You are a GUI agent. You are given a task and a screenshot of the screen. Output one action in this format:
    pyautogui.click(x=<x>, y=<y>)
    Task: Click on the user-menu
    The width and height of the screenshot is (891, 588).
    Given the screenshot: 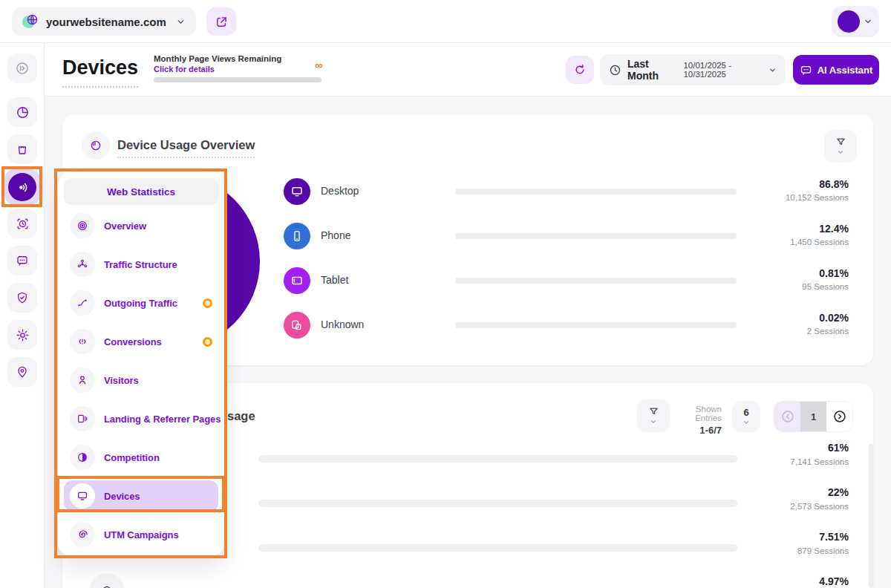 What is the action you would take?
    pyautogui.click(x=855, y=22)
    